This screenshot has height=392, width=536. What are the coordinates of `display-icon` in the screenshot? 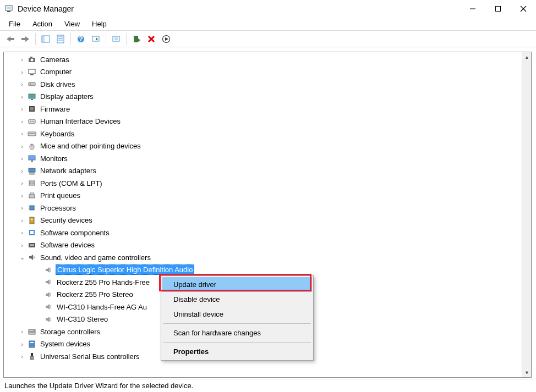 It's located at (32, 97).